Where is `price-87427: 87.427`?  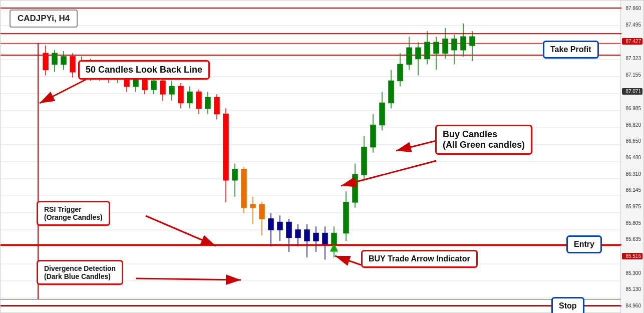 price-87427: 87.427 is located at coordinates (632, 41).